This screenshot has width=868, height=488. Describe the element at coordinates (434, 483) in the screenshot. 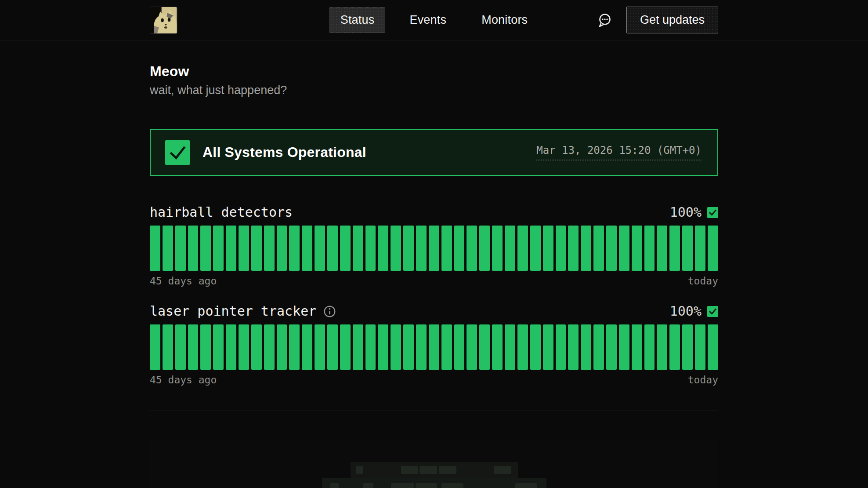

I see `preview-page-graphic` at that location.